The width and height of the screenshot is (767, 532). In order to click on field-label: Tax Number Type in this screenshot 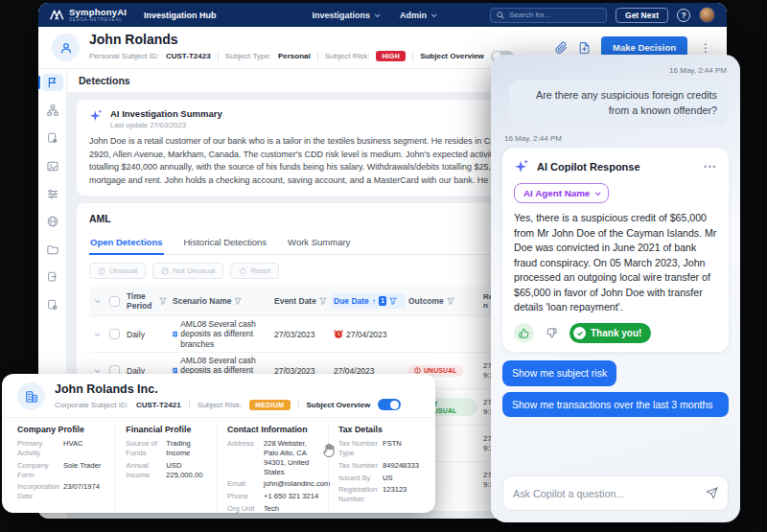, I will do `click(360, 449)`.